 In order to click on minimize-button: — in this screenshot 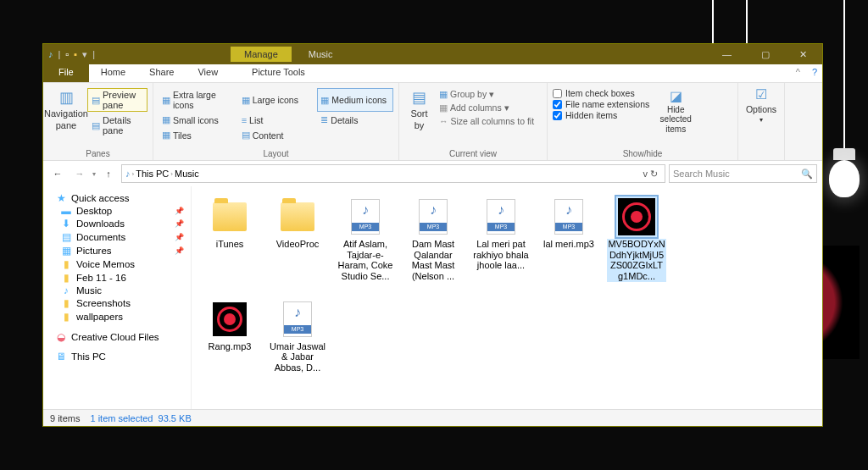, I will do `click(727, 54)`.